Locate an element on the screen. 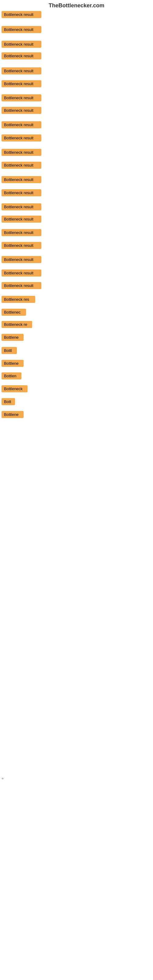  axis-label: 0 is located at coordinates (2, 778).